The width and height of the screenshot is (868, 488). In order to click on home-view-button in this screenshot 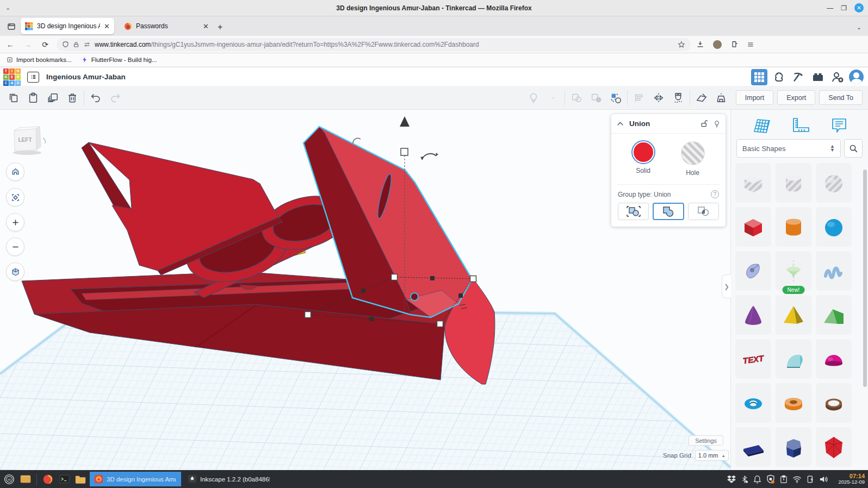, I will do `click(15, 172)`.